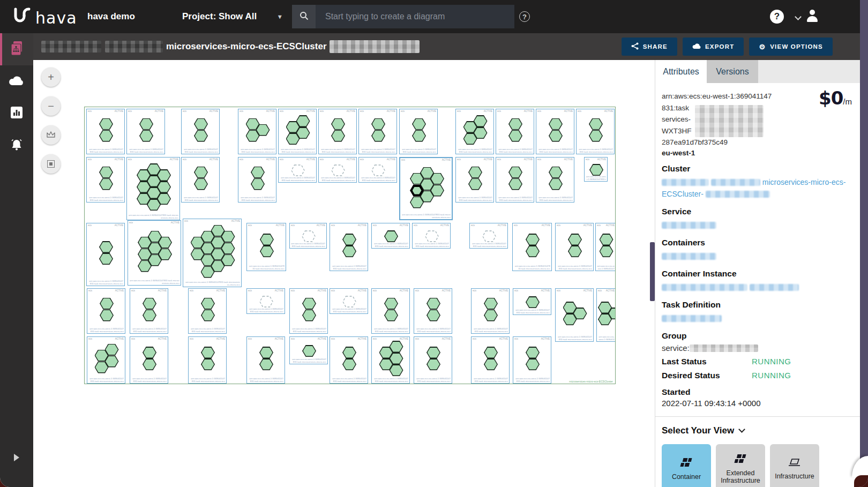 The image size is (868, 487). What do you see at coordinates (686, 466) in the screenshot?
I see `view-option-container: Container` at bounding box center [686, 466].